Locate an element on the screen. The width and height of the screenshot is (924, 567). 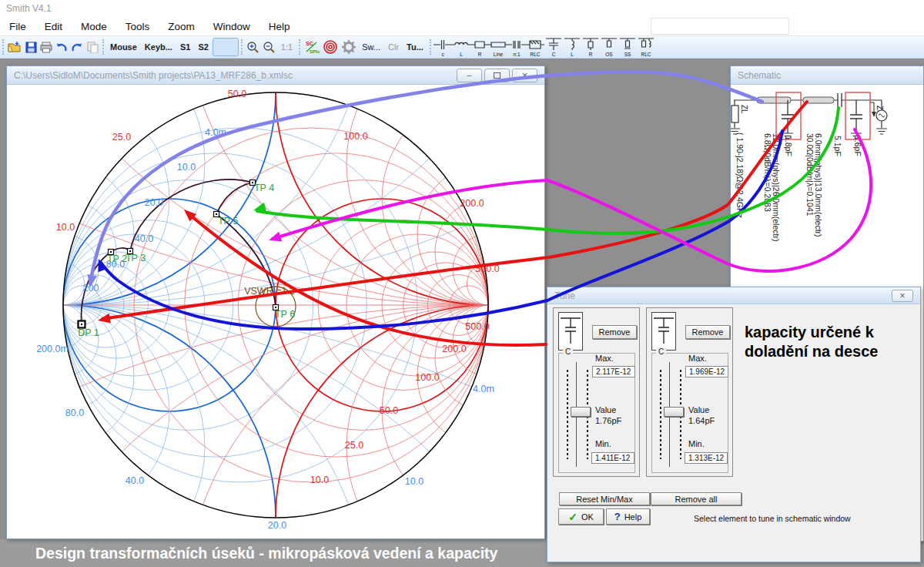
min-label: Min. is located at coordinates (696, 444).